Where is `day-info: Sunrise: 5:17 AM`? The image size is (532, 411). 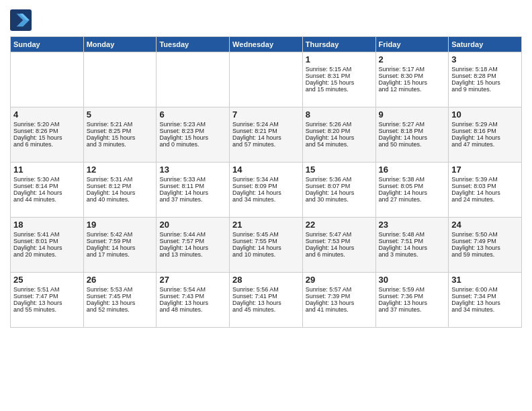
day-info: Sunrise: 5:17 AM is located at coordinates (412, 69).